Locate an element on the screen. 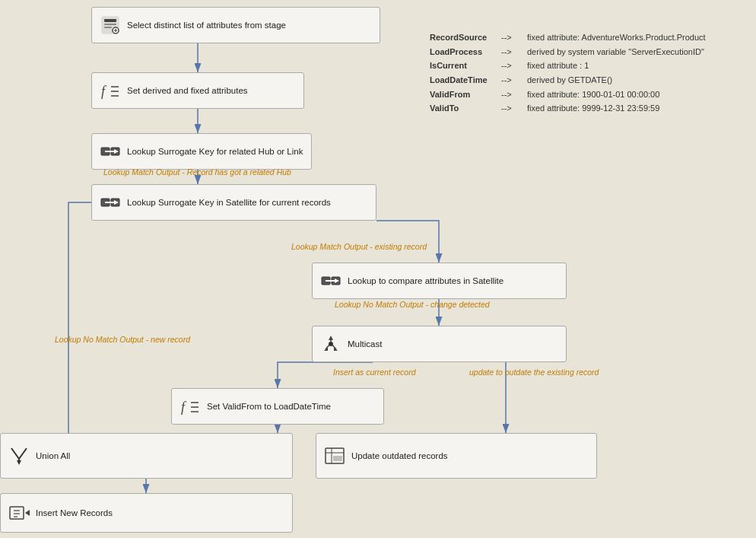  info-key-5: ValidFrom is located at coordinates (464, 94).